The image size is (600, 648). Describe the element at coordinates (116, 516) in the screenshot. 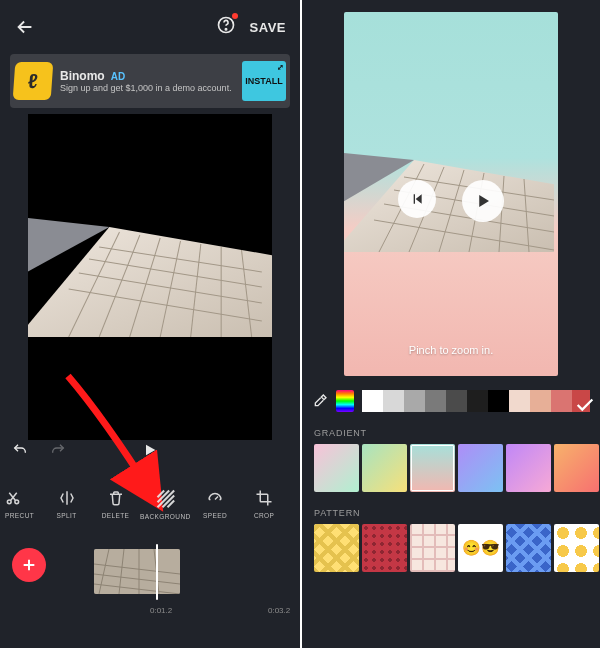

I see `toolbar-label: DELETE` at that location.